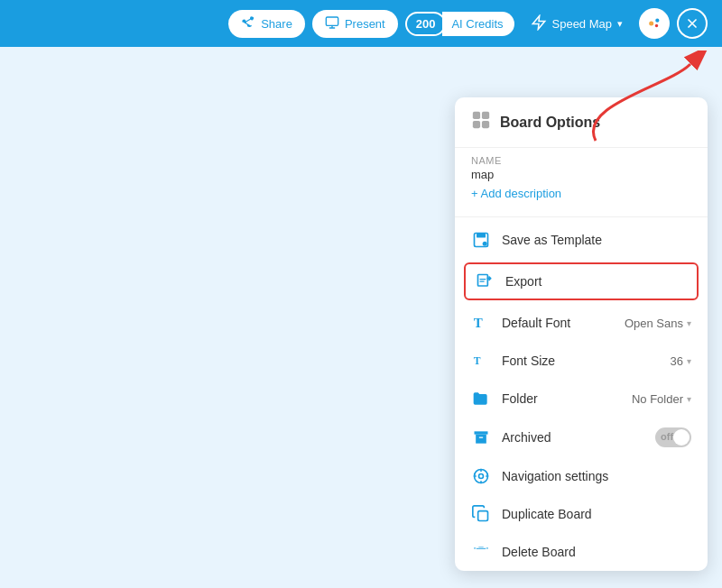 The image size is (722, 588). Describe the element at coordinates (581, 476) in the screenshot. I see `navigation-settings-item: Navigation settings` at that location.